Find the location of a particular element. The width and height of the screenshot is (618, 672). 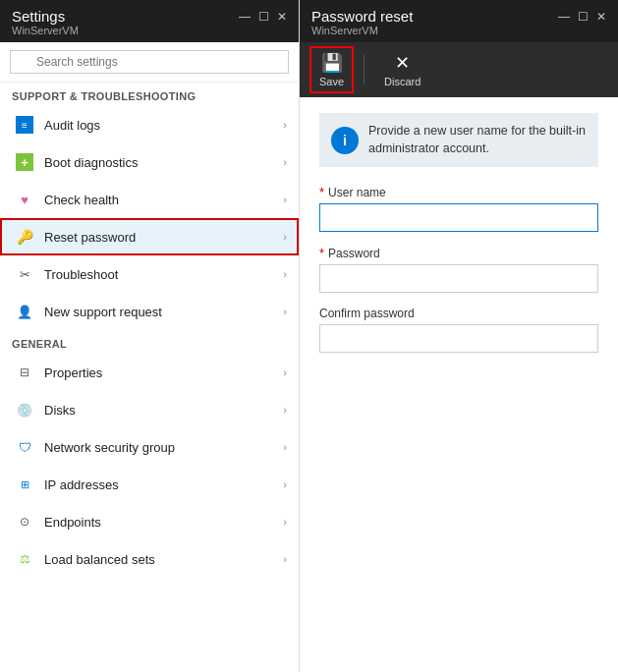

info-icon: i is located at coordinates (345, 140).